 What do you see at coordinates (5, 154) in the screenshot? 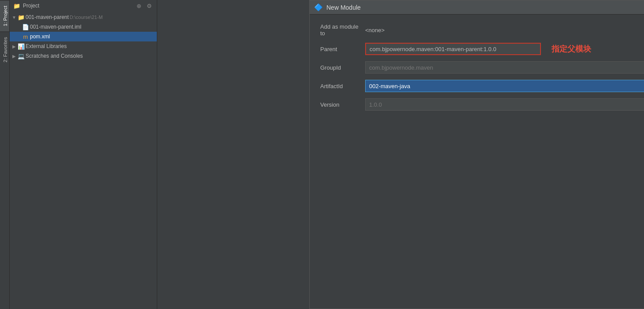
I see `vertical-tab-bar: 1: Project 2: Favorites` at bounding box center [5, 154].